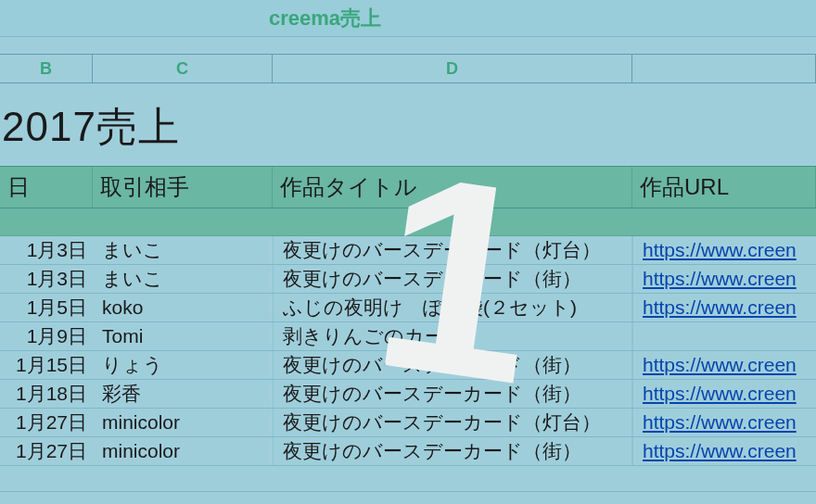  I want to click on column-header-c: C, so click(183, 69).